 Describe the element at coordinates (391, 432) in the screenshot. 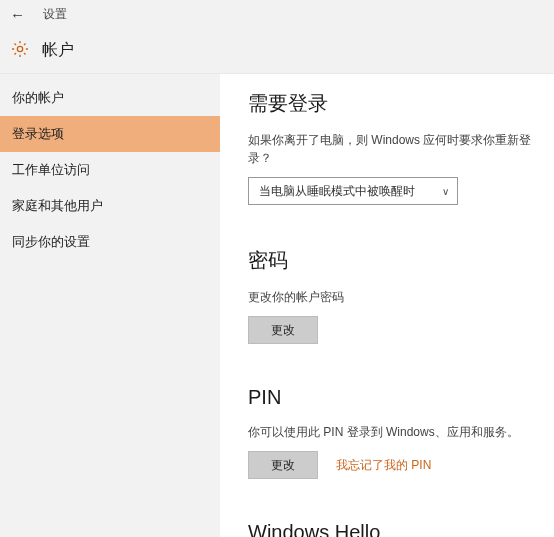

I see `pin-desc: 你可以使用此 PIN 登录到 Windows、应用和服务。` at that location.